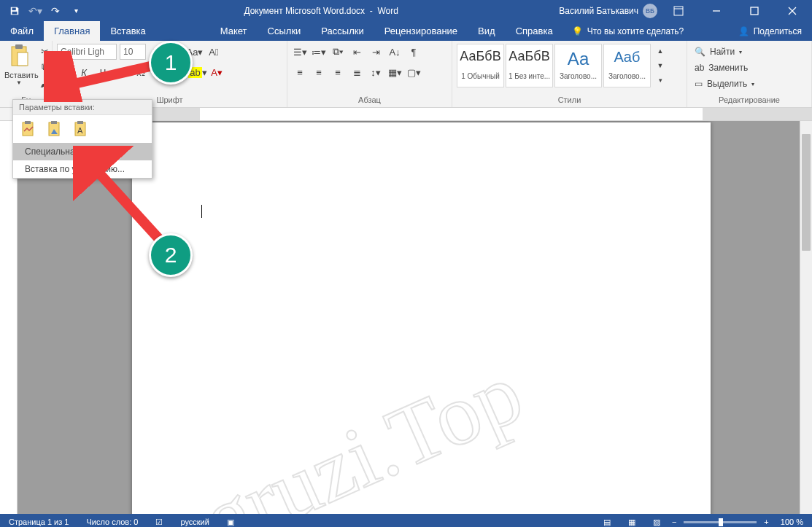 Image resolution: width=812 pixels, height=527 pixels. Describe the element at coordinates (233, 31) in the screenshot. I see `tab-layout: Макет` at that location.